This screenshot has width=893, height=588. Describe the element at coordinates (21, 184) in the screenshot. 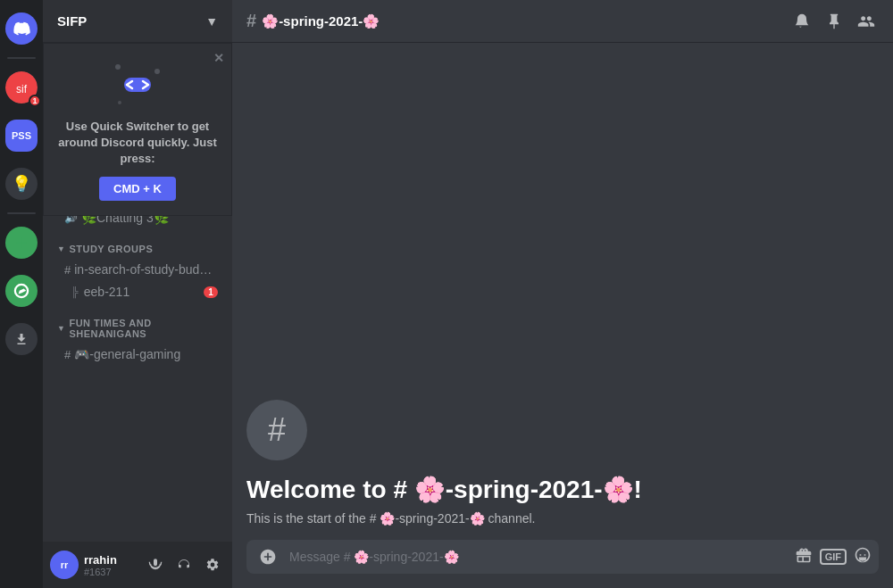

I see `server-light-button: 💡` at that location.